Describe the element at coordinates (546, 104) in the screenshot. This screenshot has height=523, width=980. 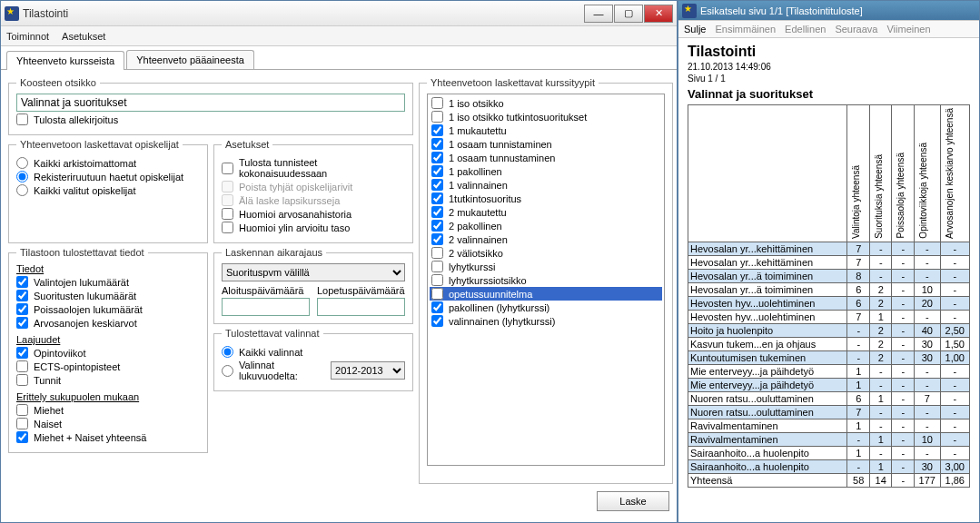
I see `list-item: 1 iso otsikko` at that location.